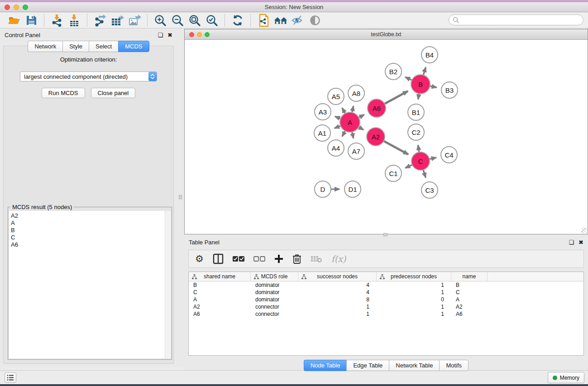  What do you see at coordinates (31, 20) in the screenshot?
I see `save-icon` at bounding box center [31, 20].